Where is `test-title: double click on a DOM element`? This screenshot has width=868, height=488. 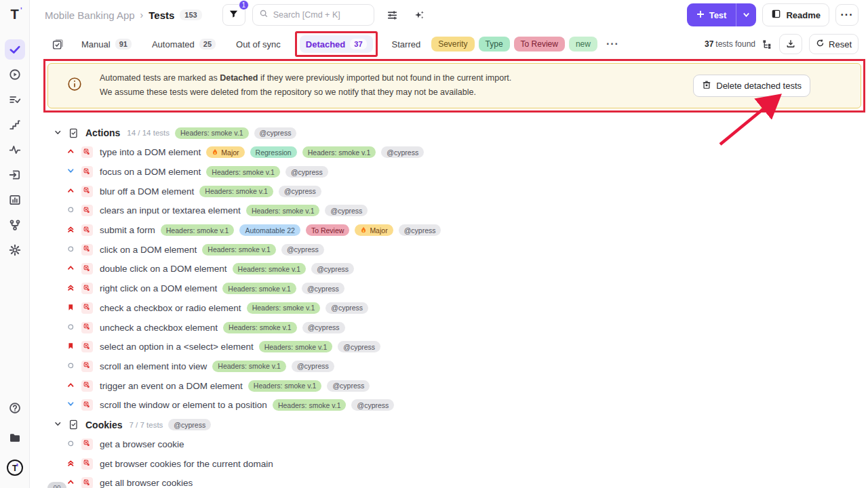
test-title: double click on a DOM element is located at coordinates (163, 268).